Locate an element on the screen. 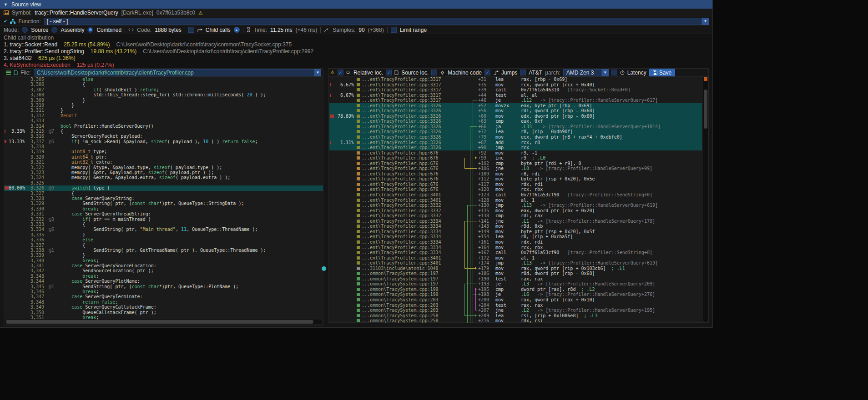 This screenshot has height=400, width=868. mode-combined-radio is located at coordinates (90, 30).